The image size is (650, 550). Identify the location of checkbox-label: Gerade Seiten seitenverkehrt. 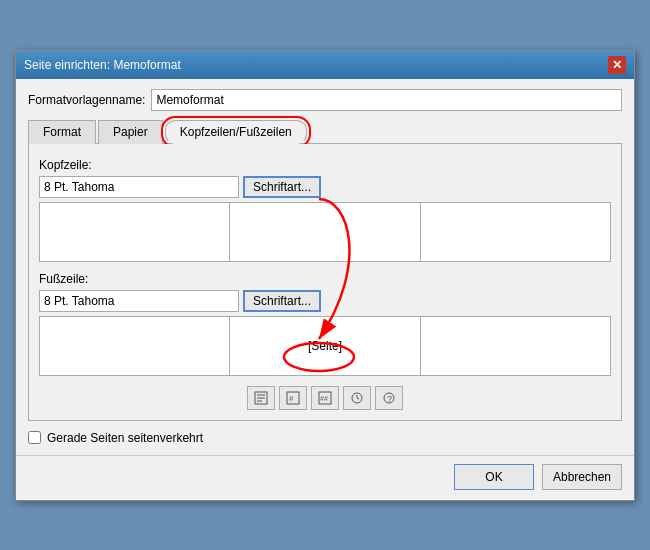
(125, 438).